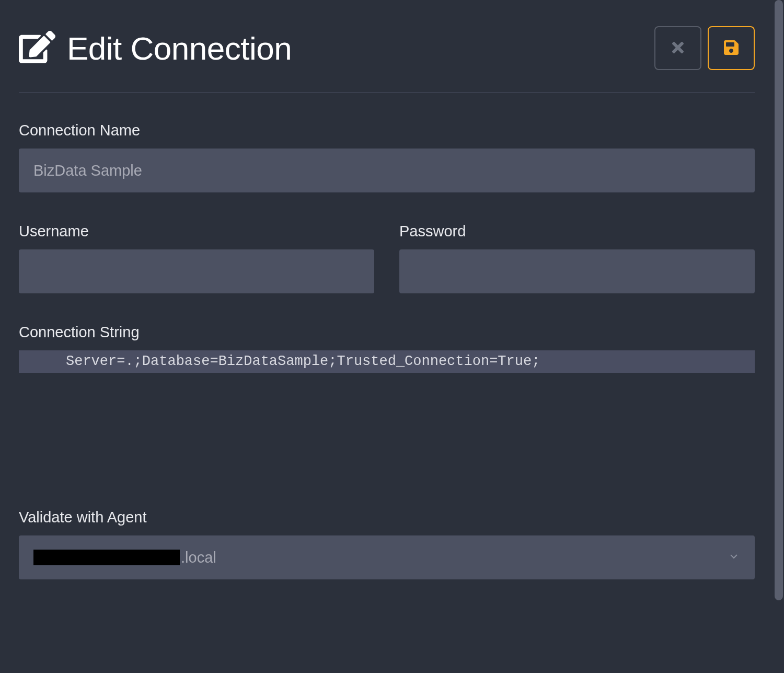  What do you see at coordinates (705, 48) in the screenshot?
I see `header-buttons` at bounding box center [705, 48].